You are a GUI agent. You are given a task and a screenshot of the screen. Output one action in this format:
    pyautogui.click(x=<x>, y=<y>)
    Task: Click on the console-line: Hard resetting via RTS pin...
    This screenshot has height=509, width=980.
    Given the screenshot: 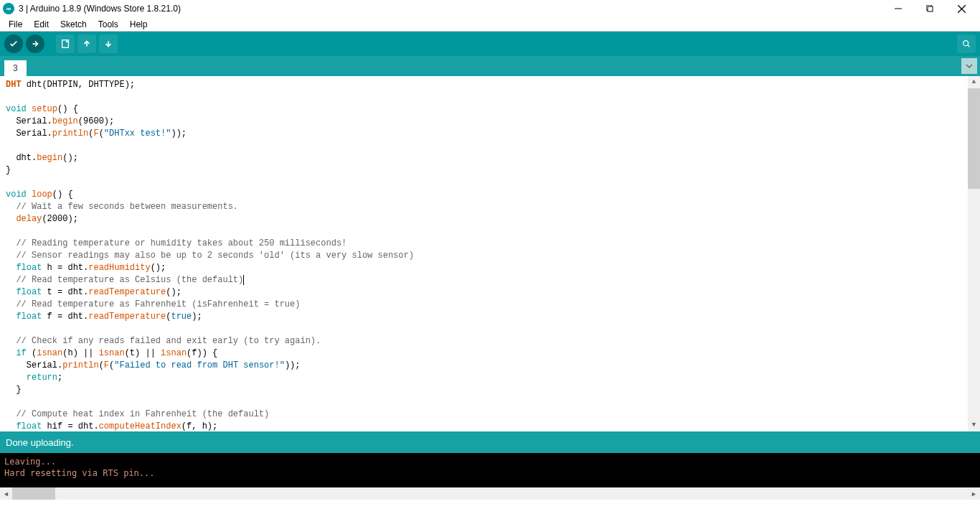 What is the action you would take?
    pyautogui.click(x=80, y=473)
    